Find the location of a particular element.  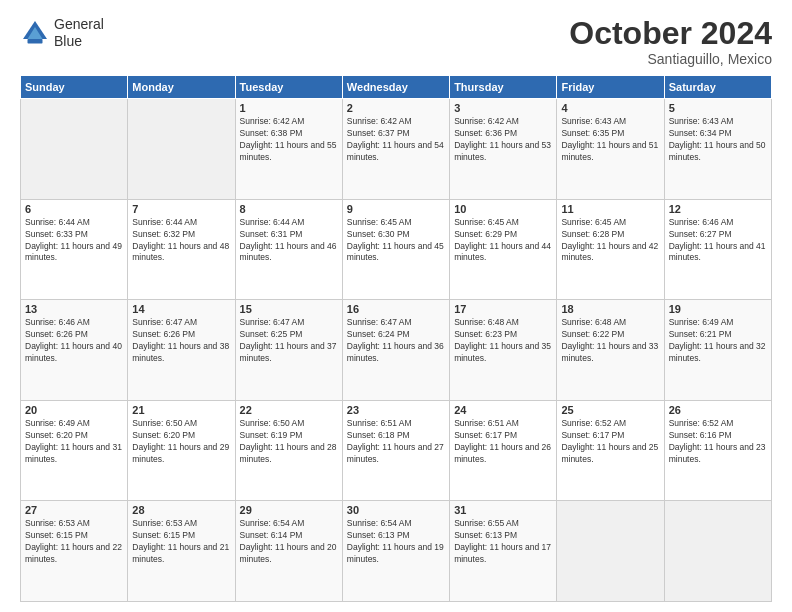

day-number: 10 is located at coordinates (503, 209).